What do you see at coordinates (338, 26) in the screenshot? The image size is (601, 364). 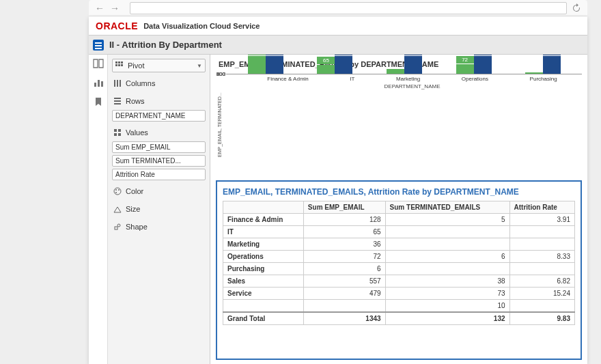 I see `brand-bar: ORACLE Data Visualization Cloud Service` at bounding box center [338, 26].